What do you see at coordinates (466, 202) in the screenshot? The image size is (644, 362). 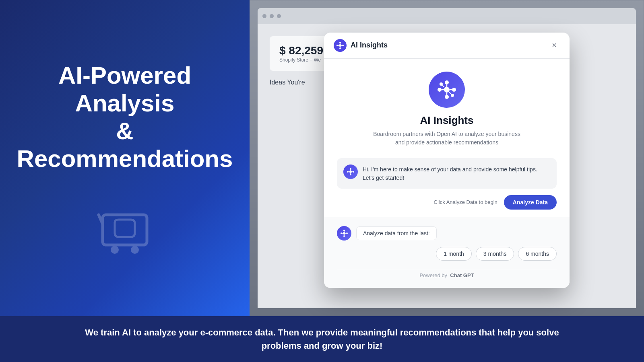 I see `analyze-hint: Click Analyze Data to begin` at bounding box center [466, 202].